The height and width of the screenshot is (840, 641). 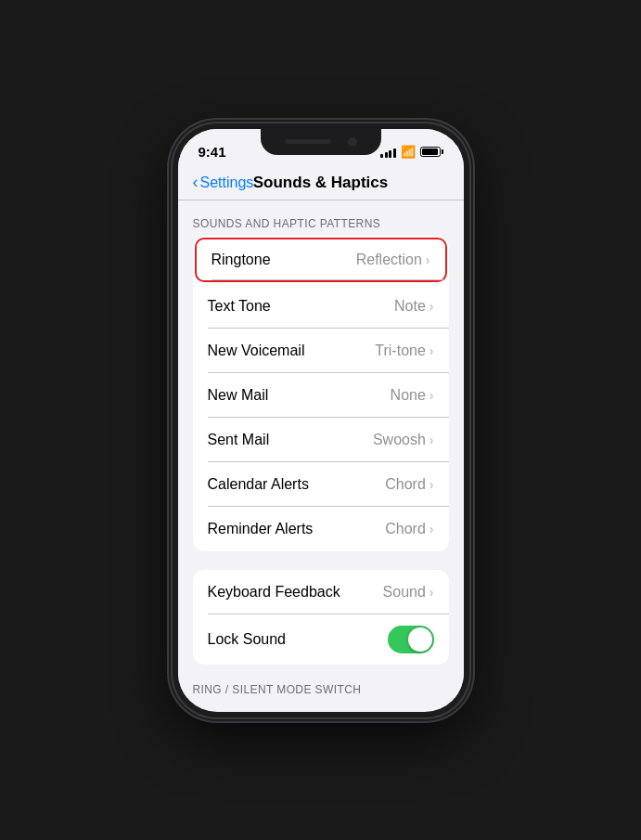 What do you see at coordinates (321, 485) in the screenshot?
I see `calendar-alerts-row: Calendar Alerts Chord ›` at bounding box center [321, 485].